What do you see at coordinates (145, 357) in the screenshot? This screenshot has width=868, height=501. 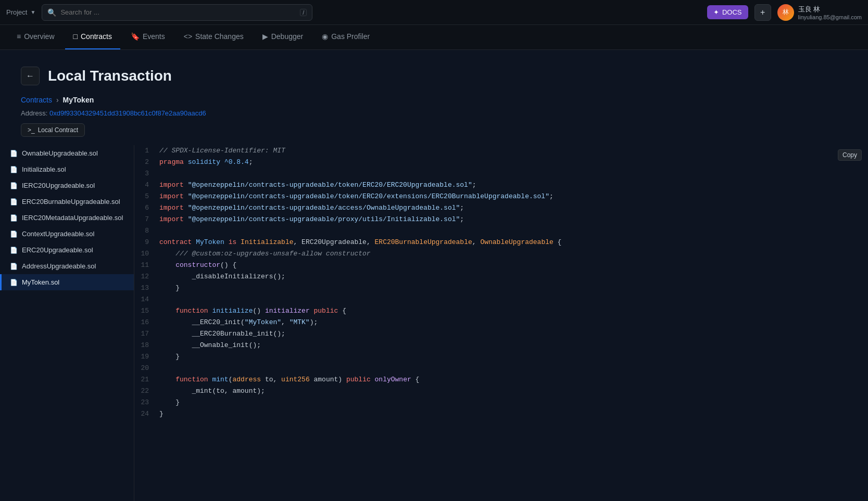 I see `line-number: 19` at bounding box center [145, 357].